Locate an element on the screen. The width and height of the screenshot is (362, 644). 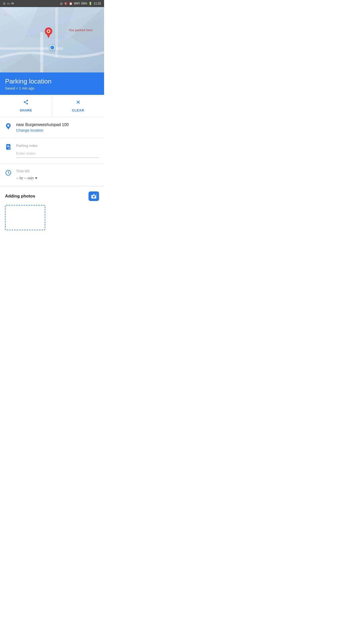
notes-label: Parking notes is located at coordinates (58, 146).